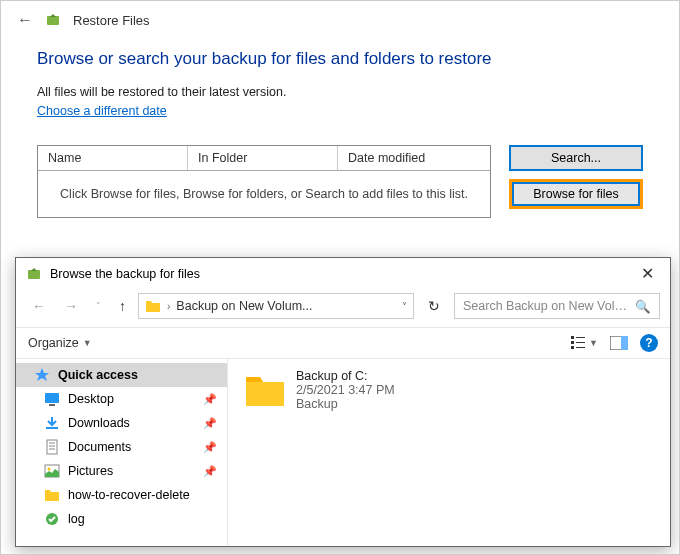 Image resolution: width=680 pixels, height=555 pixels. I want to click on dialog-toolbar: Organize ▼ ▼ ?, so click(343, 343).